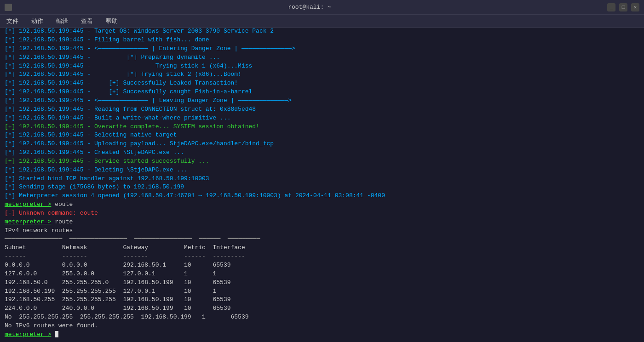 This screenshot has height=342, width=644. What do you see at coordinates (322, 127) in the screenshot?
I see `terminal-line: [+] 192.168.50.199:445 - Overwrite compl…` at bounding box center [322, 127].